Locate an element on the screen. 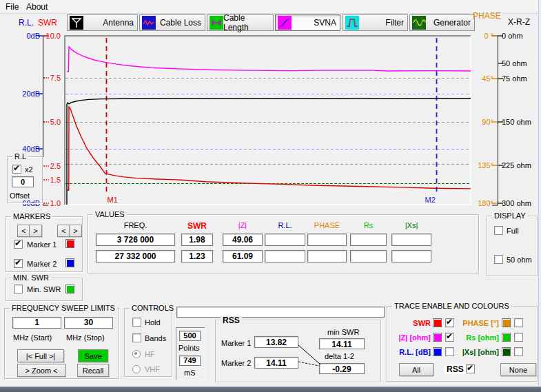 Image resolution: width=541 pixels, height=392 pixels. marker2-next-button: > is located at coordinates (76, 231).